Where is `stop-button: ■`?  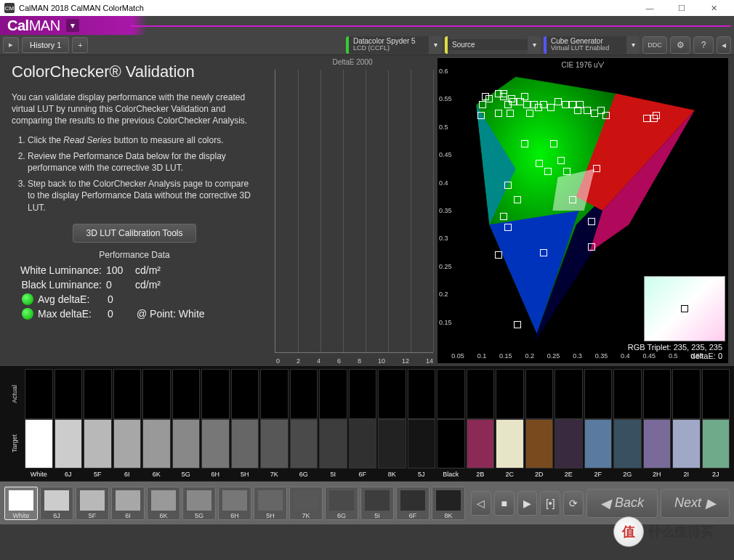 stop-button: ■ is located at coordinates (504, 503).